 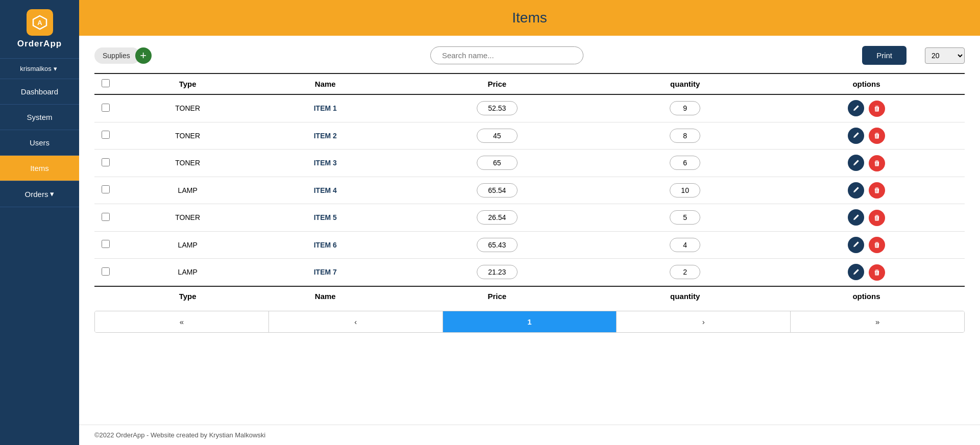 What do you see at coordinates (530, 108) in the screenshot?
I see `table-row: TONER ITEM 1 52.53 9` at bounding box center [530, 108].